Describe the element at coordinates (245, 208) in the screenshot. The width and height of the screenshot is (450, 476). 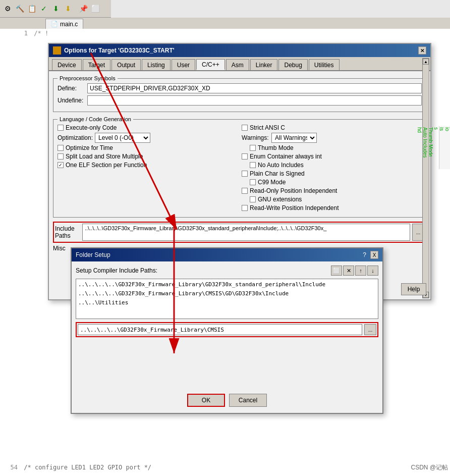
I see `read-write-cb` at that location.